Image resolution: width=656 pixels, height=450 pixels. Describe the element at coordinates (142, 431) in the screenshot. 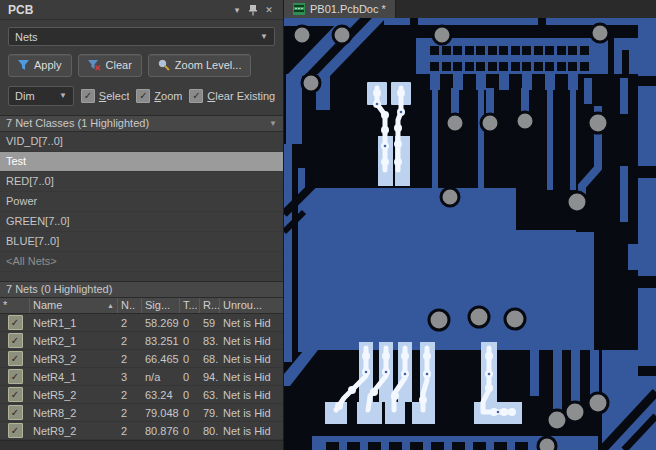

I see `table-row: NetR9_2280.876080.Net is Hid` at that location.